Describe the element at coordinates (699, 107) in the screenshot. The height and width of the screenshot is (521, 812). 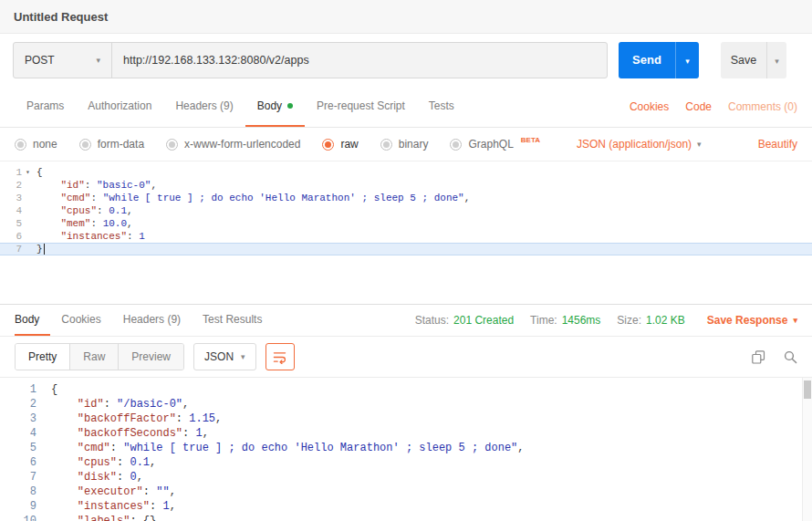
I see `code-link: Code` at that location.